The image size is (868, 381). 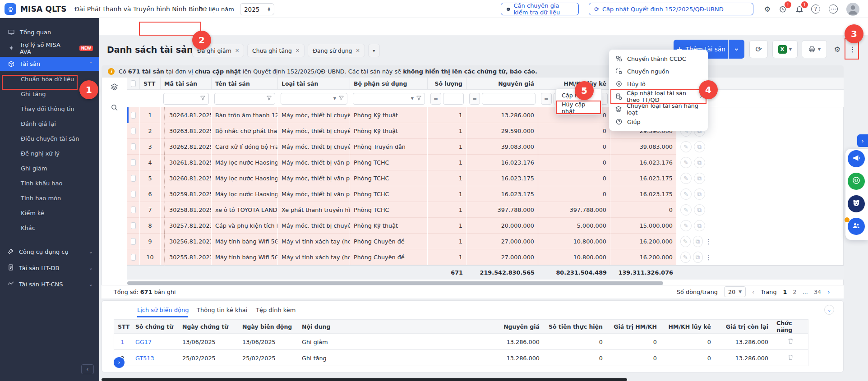 I want to click on sidebar-item-2: Tài sản⌃, so click(x=50, y=64).